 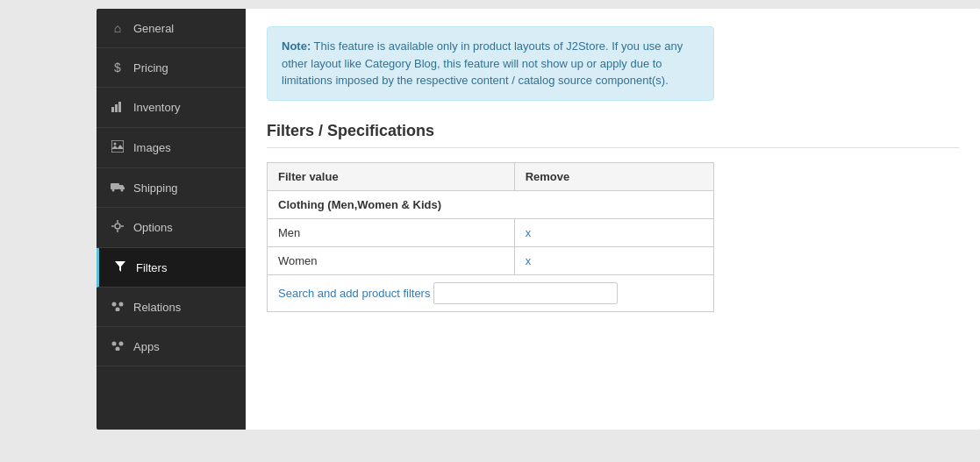 I want to click on sidebar-item-shipping: Shipping, so click(x=171, y=188).